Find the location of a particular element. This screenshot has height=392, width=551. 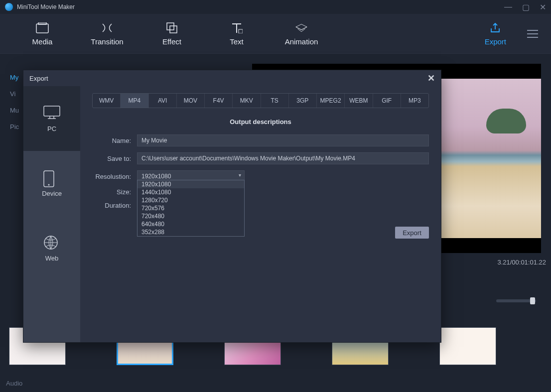

format-mov: MOV is located at coordinates (191, 101).